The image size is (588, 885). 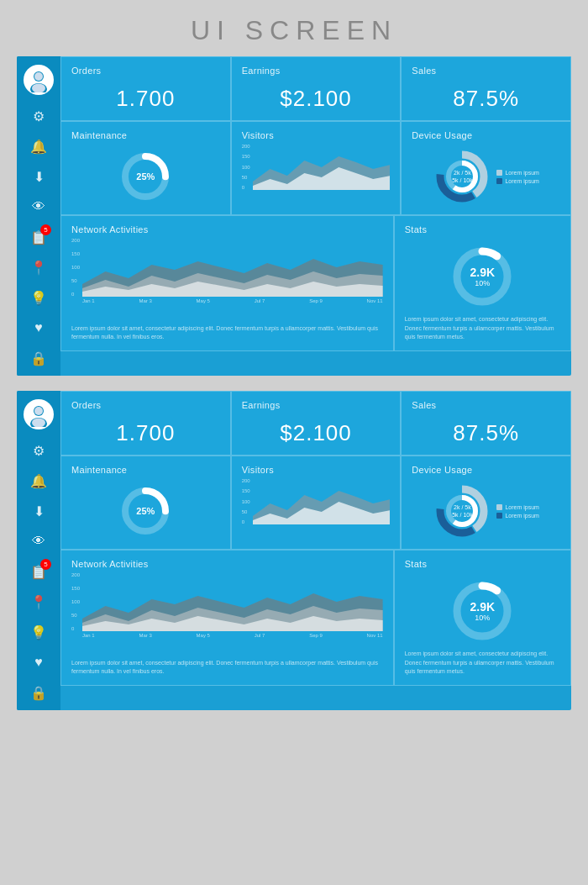 What do you see at coordinates (482, 611) in the screenshot?
I see `stats-donut-container-2: 2.9K 10%` at bounding box center [482, 611].